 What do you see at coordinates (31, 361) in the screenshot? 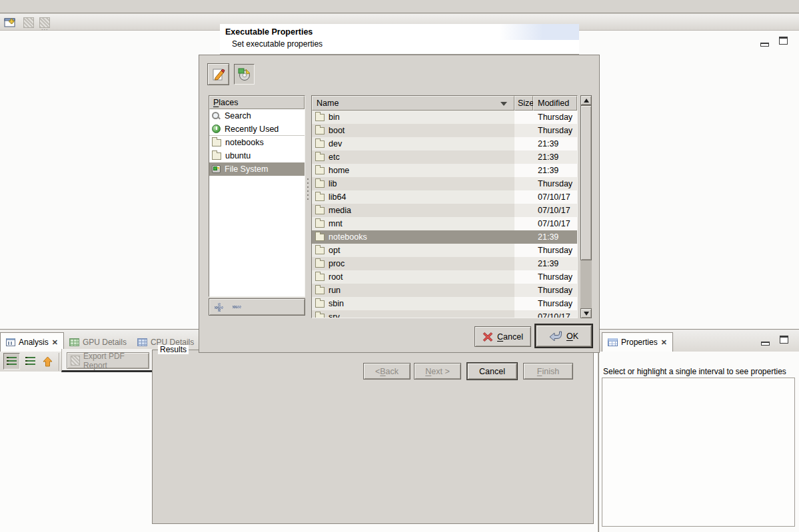
I see `flat-list-button` at bounding box center [31, 361].